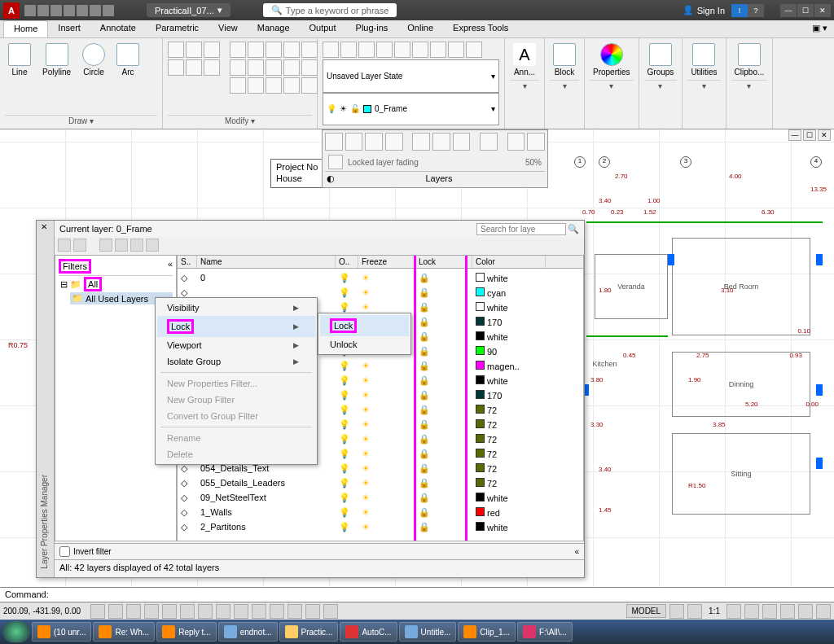 This screenshot has width=834, height=644. Describe the element at coordinates (365, 344) in the screenshot. I see `ctx-sub-unlock: Unlock` at that location.